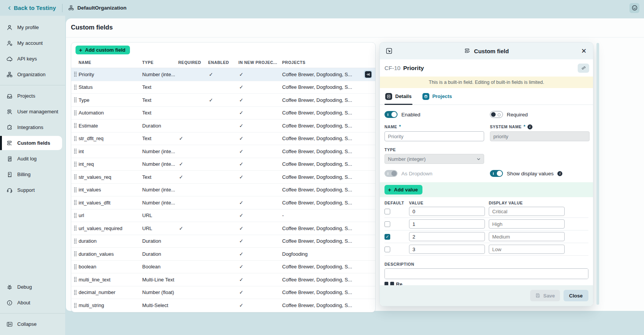 The height and width of the screenshot is (335, 644). What do you see at coordinates (33, 302) in the screenshot?
I see `sidebar-item-about: About` at bounding box center [33, 302].